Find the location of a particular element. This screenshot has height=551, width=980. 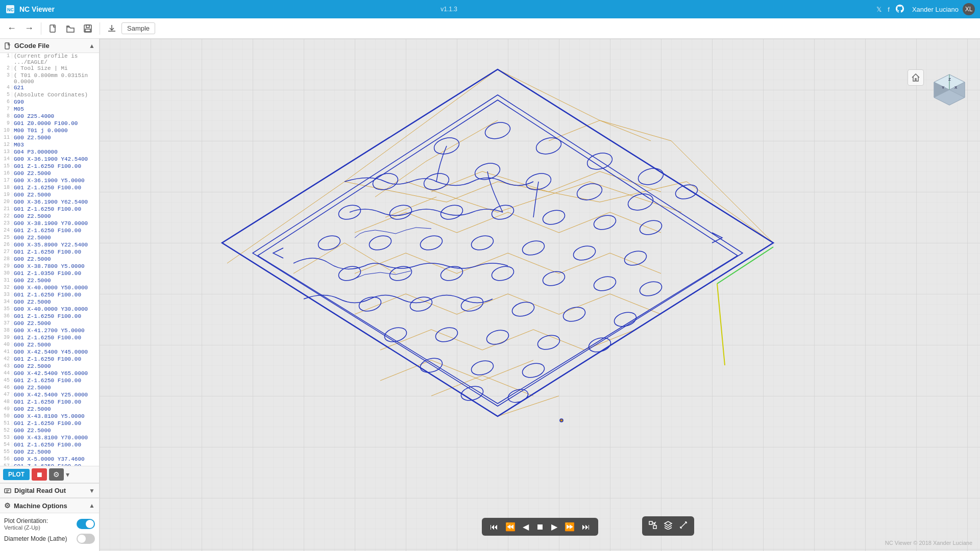

table-row: 43G00 Z2.5000 is located at coordinates (50, 367).